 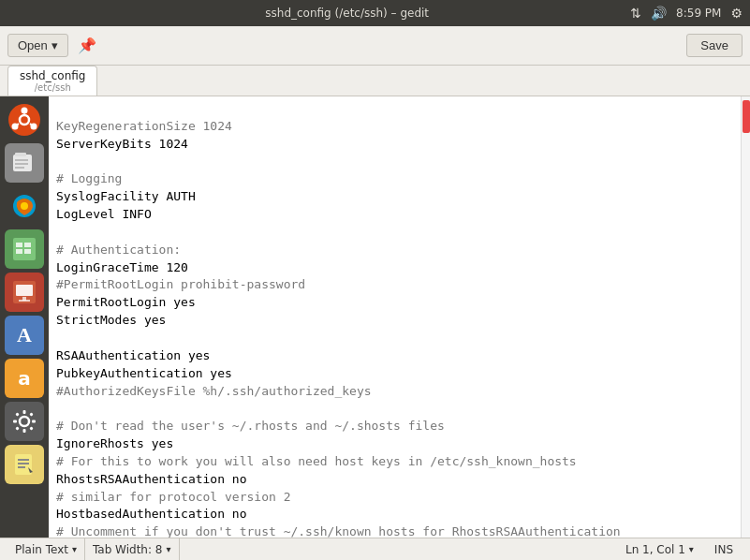 I want to click on files-launcher-icon, so click(x=24, y=163).